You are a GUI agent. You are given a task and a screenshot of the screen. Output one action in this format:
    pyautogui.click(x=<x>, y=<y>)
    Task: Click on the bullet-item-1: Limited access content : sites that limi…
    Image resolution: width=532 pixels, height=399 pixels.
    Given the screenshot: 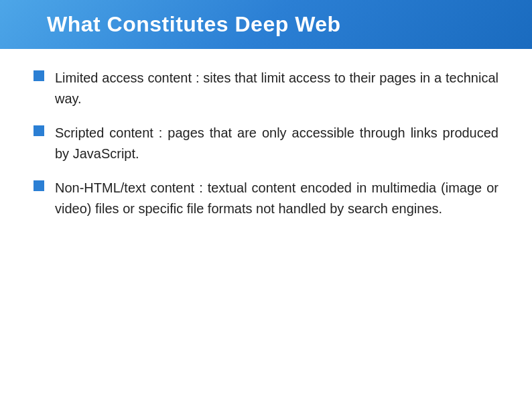 What is the action you would take?
    pyautogui.click(x=266, y=89)
    